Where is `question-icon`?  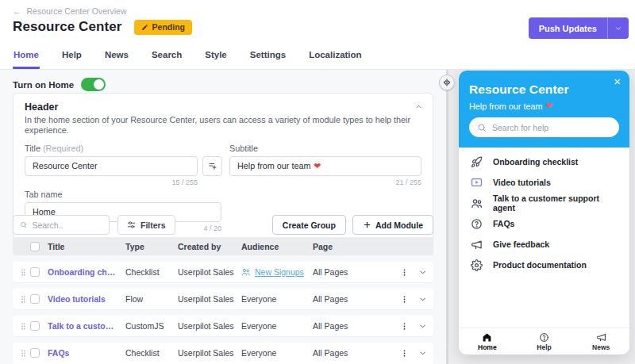
question-icon is located at coordinates (476, 224).